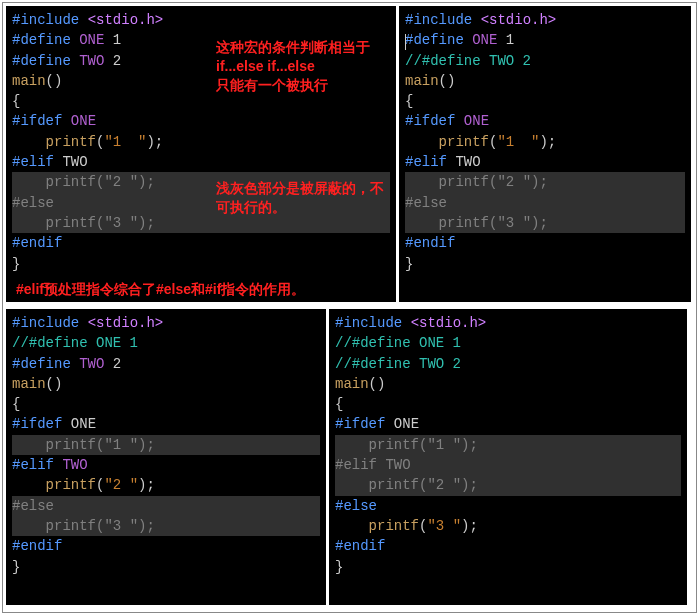  What do you see at coordinates (356, 506) in the screenshot?
I see `else-directive: #else` at bounding box center [356, 506].